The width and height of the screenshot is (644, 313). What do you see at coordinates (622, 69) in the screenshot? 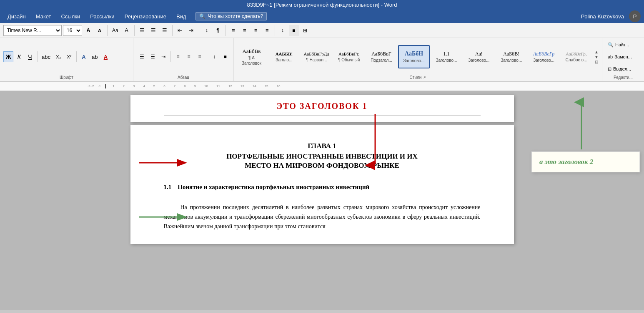
I see `select-label: Выдел...` at bounding box center [622, 69].